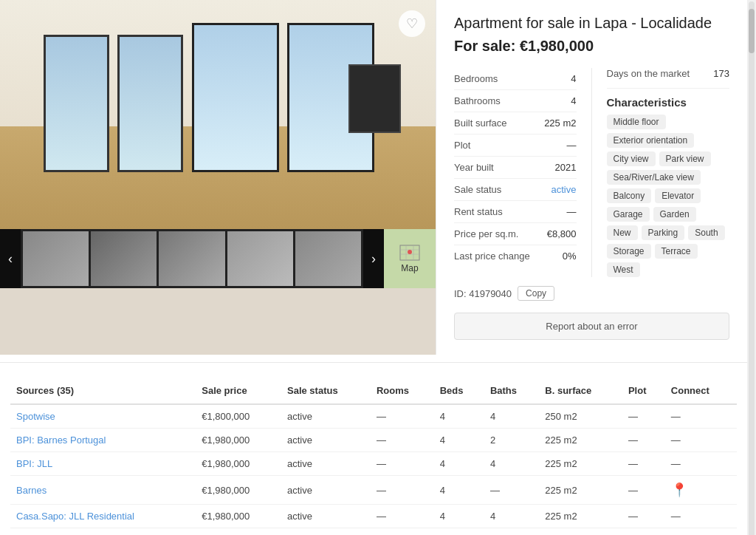  Describe the element at coordinates (515, 123) in the screenshot. I see `detail-row: Built surface225 m2` at that location.